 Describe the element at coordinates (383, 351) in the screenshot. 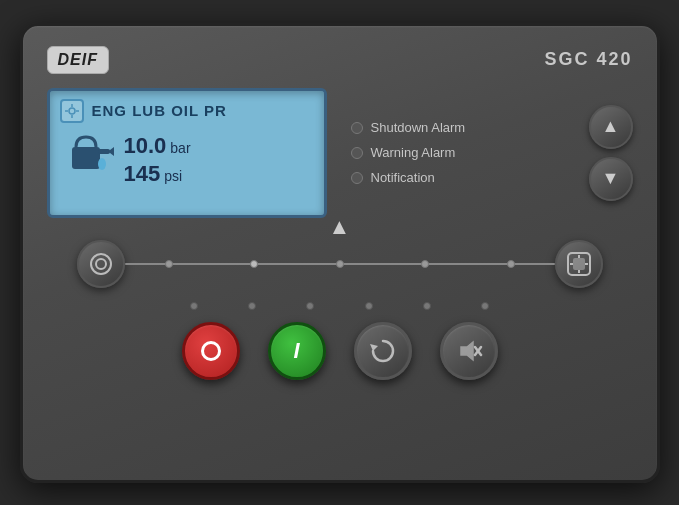

I see `spin-button` at that location.